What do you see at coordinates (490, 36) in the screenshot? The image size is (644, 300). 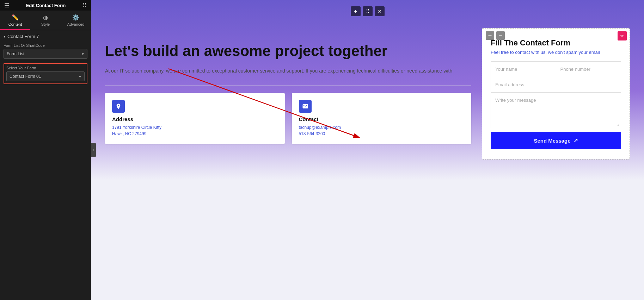 I see `resize-handle-left` at bounding box center [490, 36].